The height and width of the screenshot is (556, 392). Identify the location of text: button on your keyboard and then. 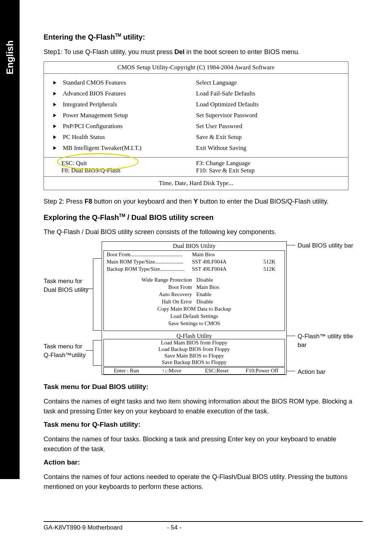
(143, 201).